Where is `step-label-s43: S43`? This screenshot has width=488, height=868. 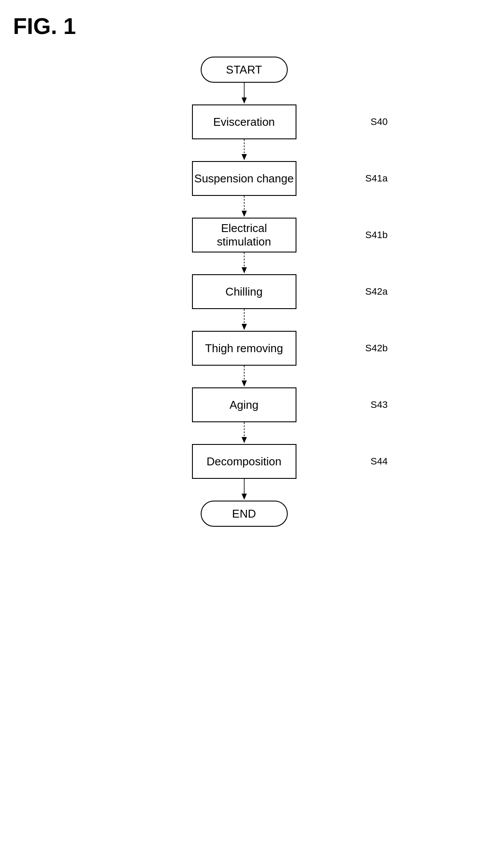
step-label-s43: S43 is located at coordinates (379, 405).